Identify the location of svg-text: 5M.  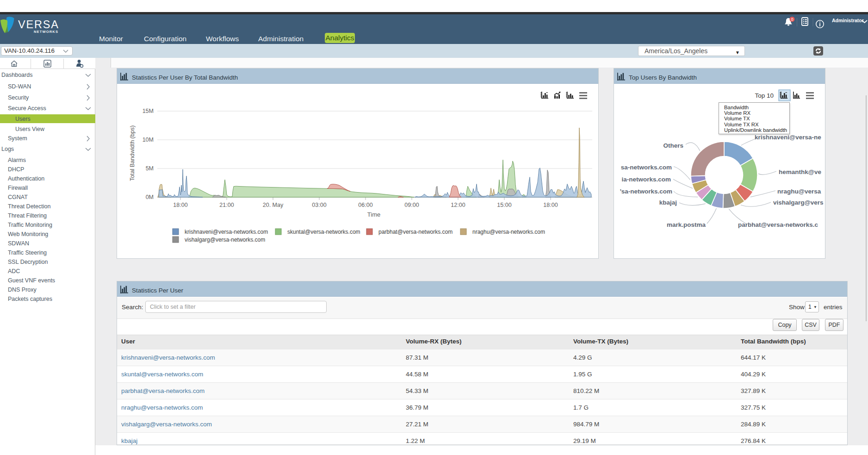
(150, 168).